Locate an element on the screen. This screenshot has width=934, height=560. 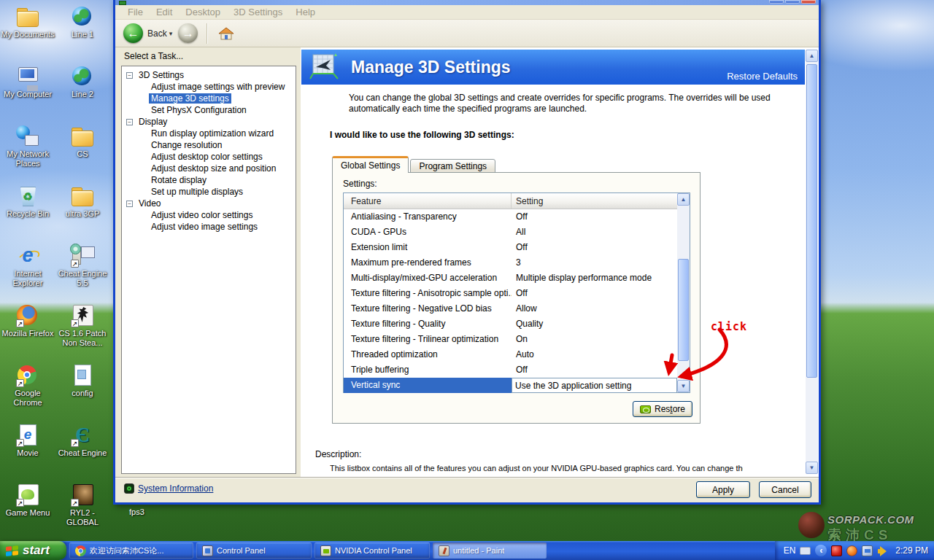
desktop-icon-fps3: fps3 is located at coordinates (137, 512).